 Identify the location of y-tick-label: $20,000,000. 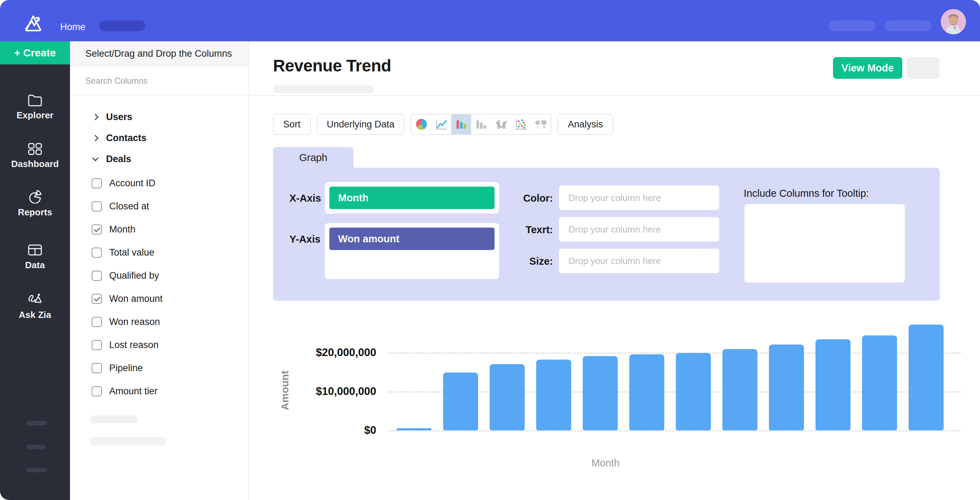
(332, 352).